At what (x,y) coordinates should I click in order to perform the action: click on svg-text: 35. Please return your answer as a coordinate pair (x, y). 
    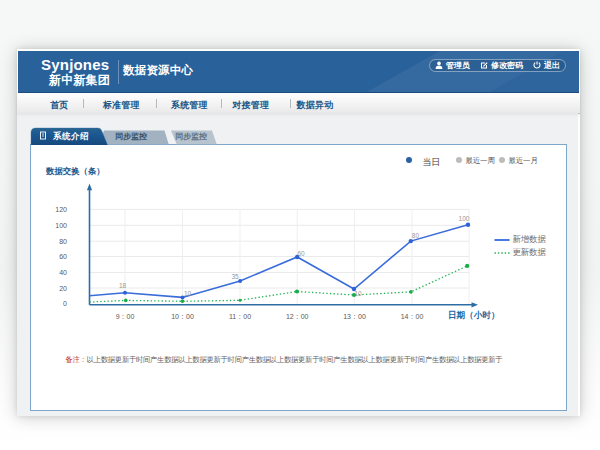
    Looking at the image, I should click on (235, 276).